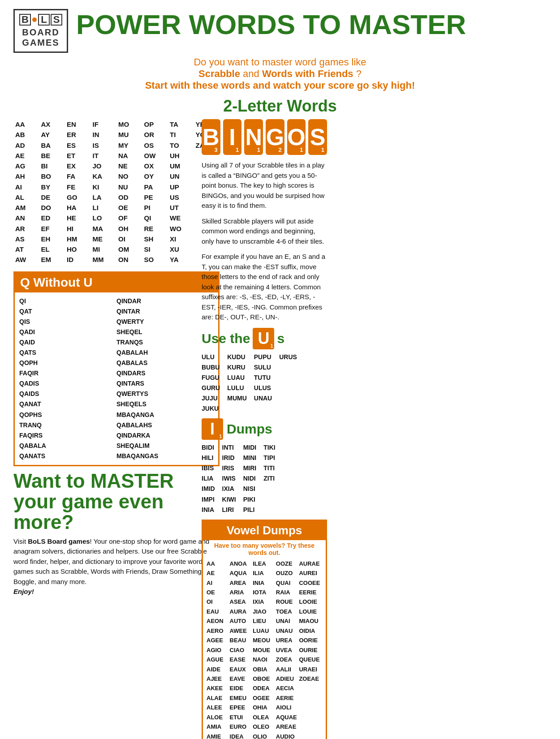  Describe the element at coordinates (129, 145) in the screenshot. I see `two-letter-word: MY` at that location.